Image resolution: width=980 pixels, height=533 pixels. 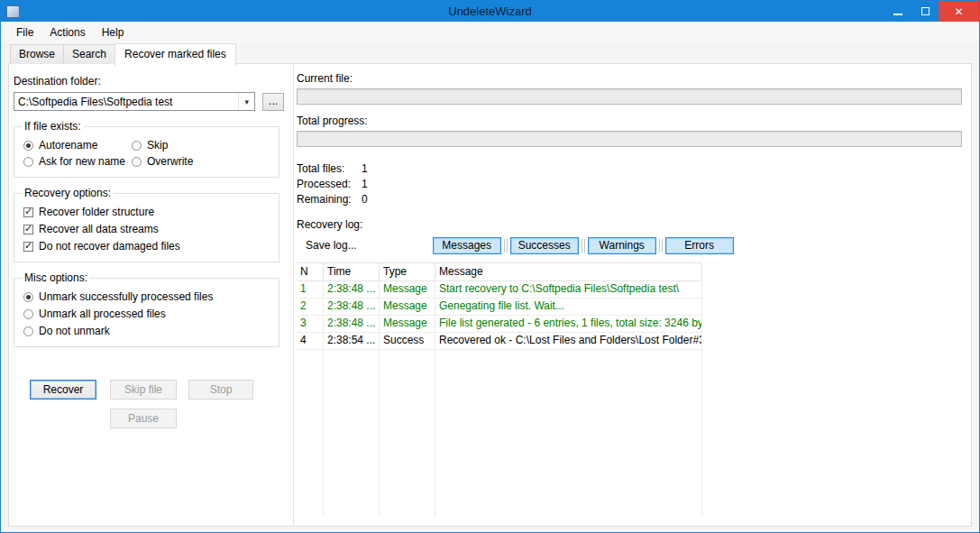 What do you see at coordinates (629, 139) in the screenshot?
I see `total-progressbar` at bounding box center [629, 139].